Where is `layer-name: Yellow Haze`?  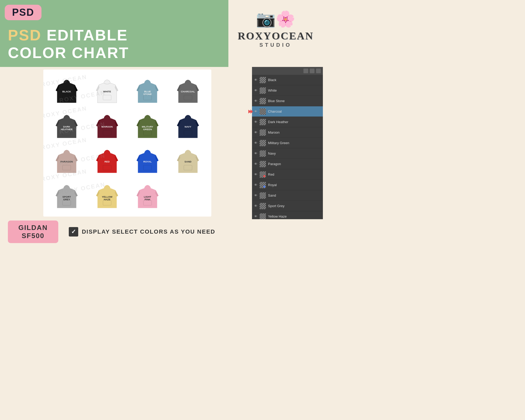
layer-name: Yellow Haze is located at coordinates (277, 216).